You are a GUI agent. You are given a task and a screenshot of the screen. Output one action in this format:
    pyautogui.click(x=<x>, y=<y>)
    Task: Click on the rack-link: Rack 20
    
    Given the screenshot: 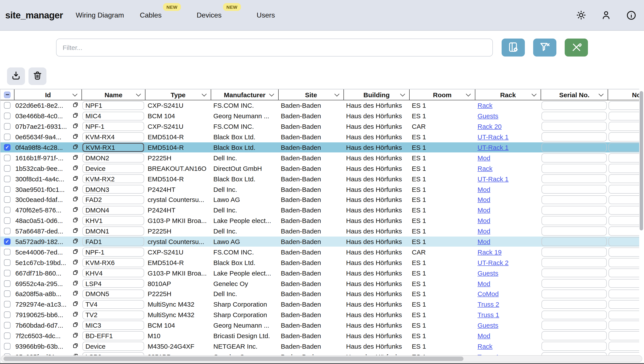 What is the action you would take?
    pyautogui.click(x=490, y=126)
    